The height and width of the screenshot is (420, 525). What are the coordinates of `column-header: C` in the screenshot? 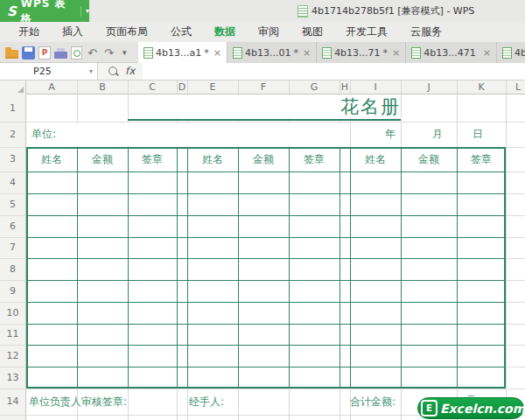 It's located at (152, 88).